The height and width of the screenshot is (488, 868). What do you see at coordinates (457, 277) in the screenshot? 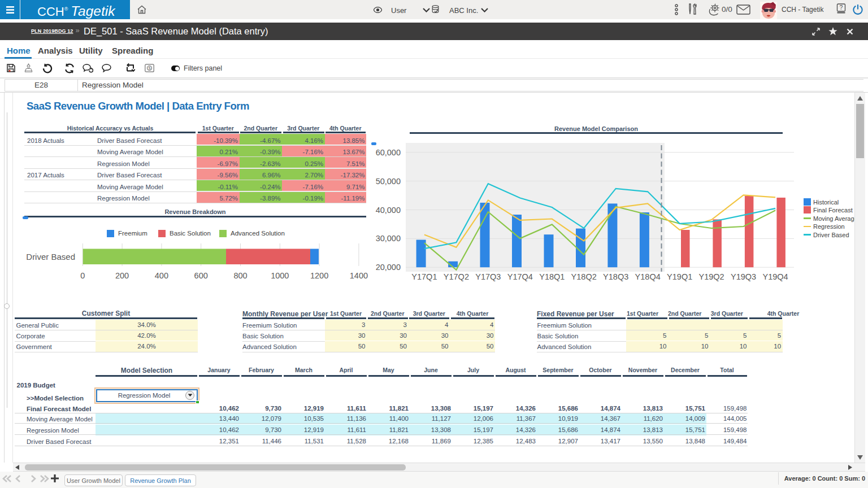
I see `svg-text: Y17Q2` at bounding box center [457, 277].